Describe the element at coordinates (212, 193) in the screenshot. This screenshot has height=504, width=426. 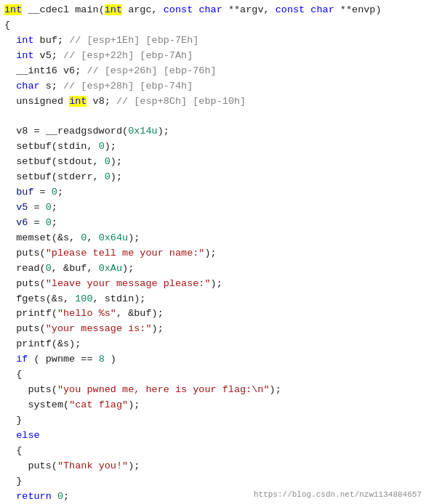
I see `code-line-12: buf = 0;` at that location.